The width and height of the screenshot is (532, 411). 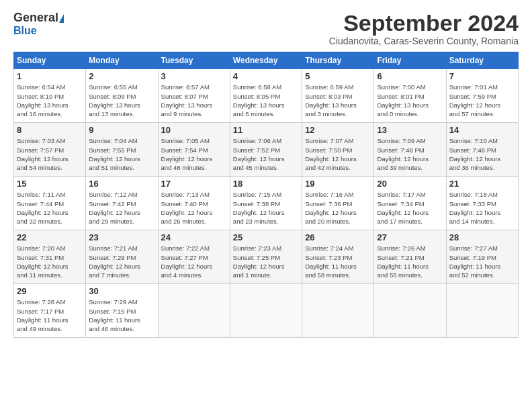 I want to click on day-number: 16, so click(x=122, y=184).